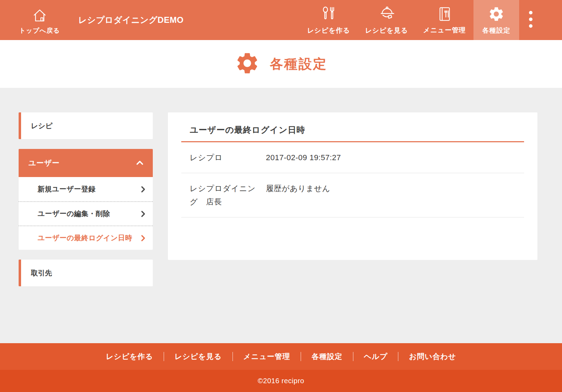  What do you see at coordinates (432, 357) in the screenshot?
I see `footer-link-contact: お問い合わせ` at bounding box center [432, 357].